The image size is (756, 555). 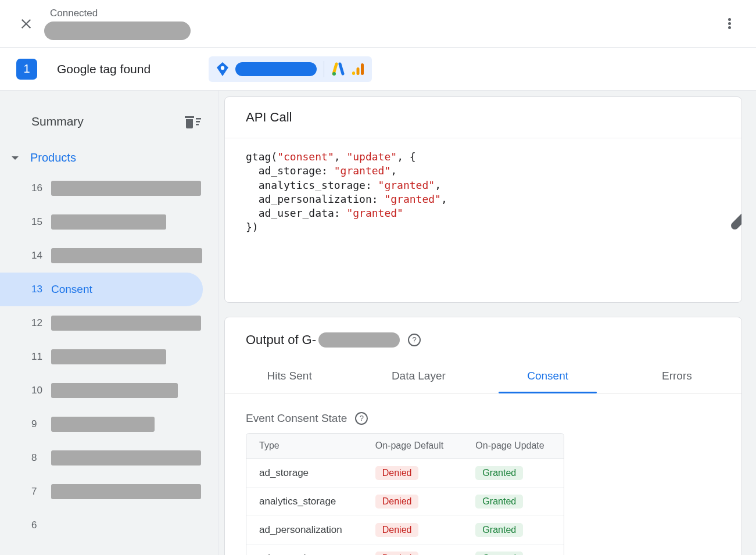 What do you see at coordinates (109, 155) in the screenshot?
I see `products-section-toggle: Products` at bounding box center [109, 155].